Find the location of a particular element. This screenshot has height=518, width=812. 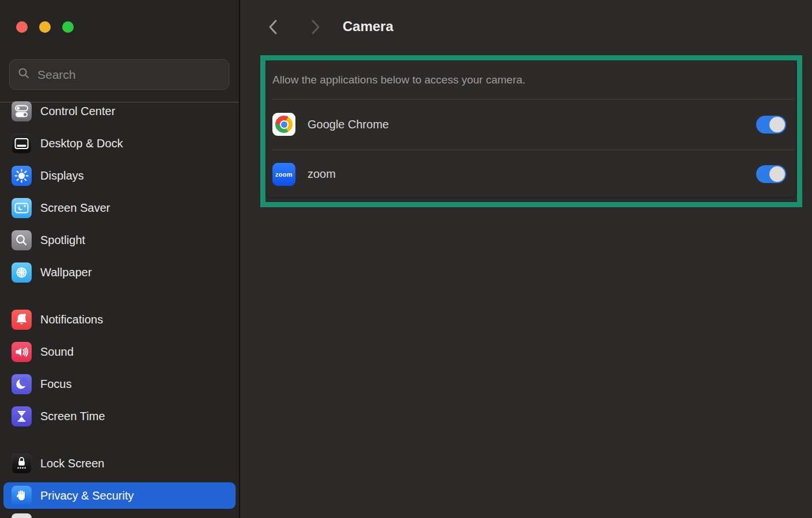

search-icon is located at coordinates (24, 75).